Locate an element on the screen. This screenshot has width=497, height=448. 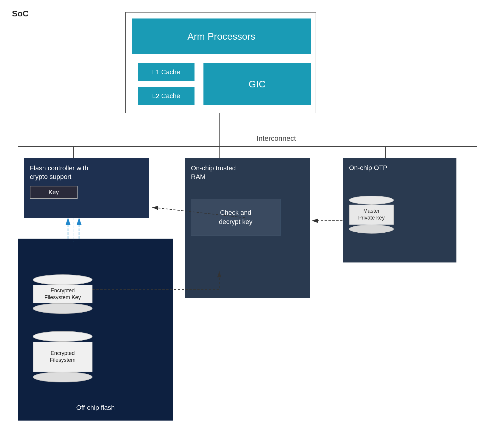
master-key-cylinder-top is located at coordinates (371, 200).